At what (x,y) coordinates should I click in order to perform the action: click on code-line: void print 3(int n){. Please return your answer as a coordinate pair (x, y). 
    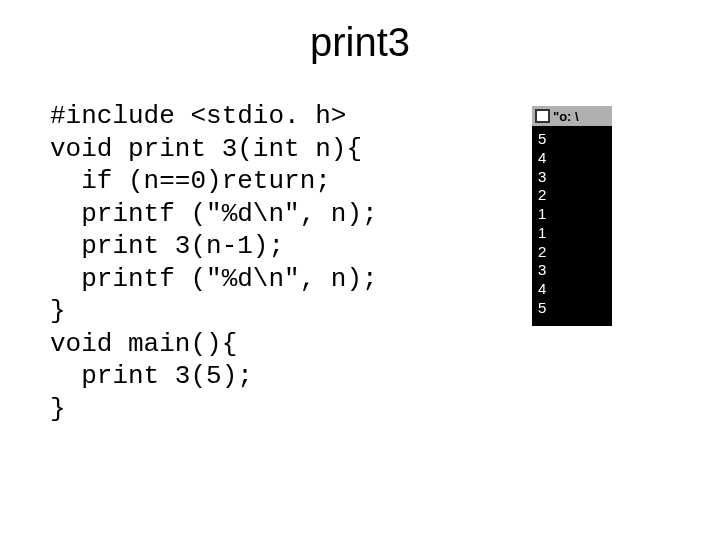
    Looking at the image, I should click on (206, 149).